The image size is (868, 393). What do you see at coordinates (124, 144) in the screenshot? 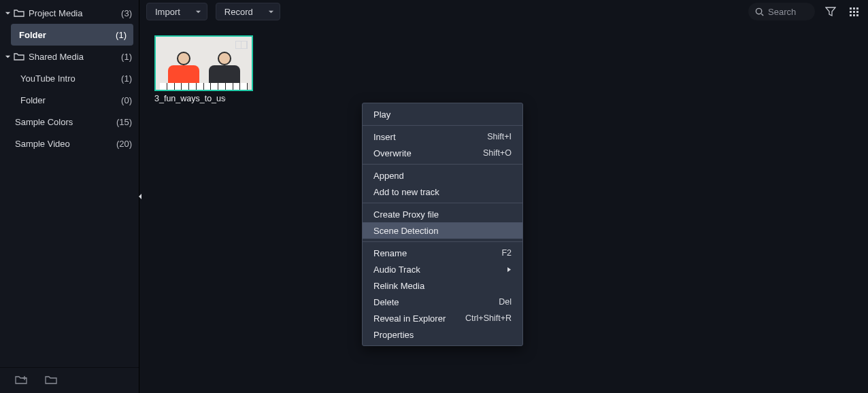
I see `sidebar-item-count: (20)` at bounding box center [124, 144].